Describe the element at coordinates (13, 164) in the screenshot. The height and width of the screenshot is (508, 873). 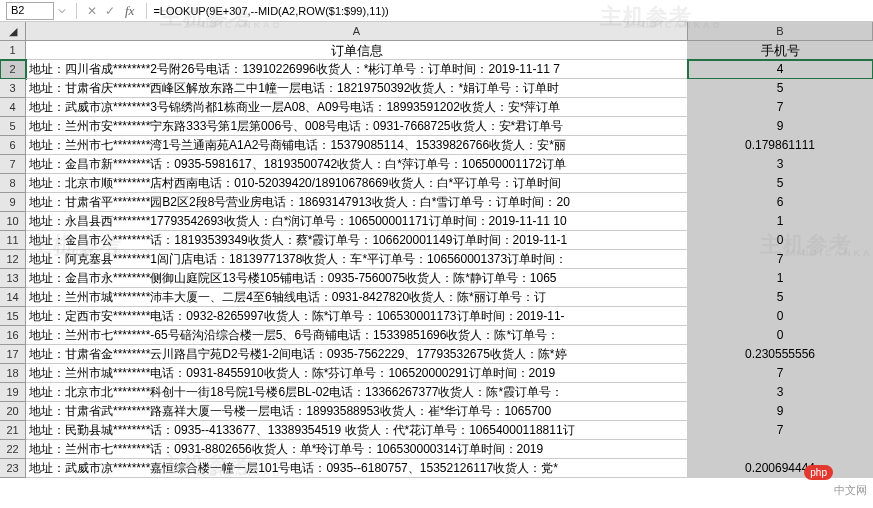
I see `row-header: 7` at that location.